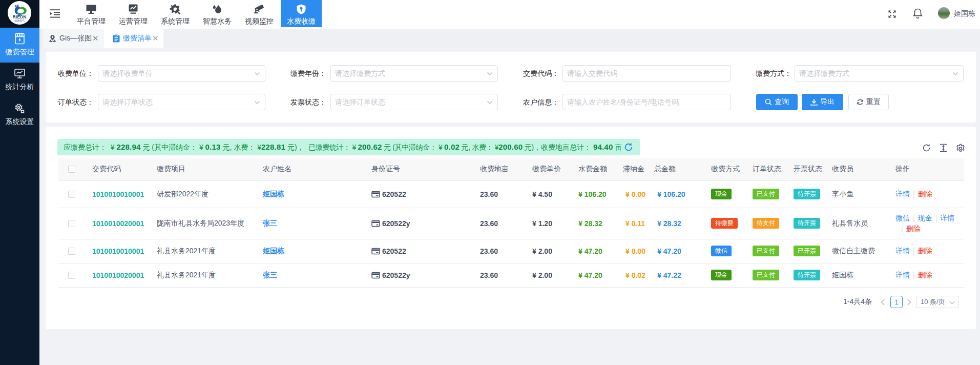  I want to click on svg-text: RIEON, so click(19, 17).